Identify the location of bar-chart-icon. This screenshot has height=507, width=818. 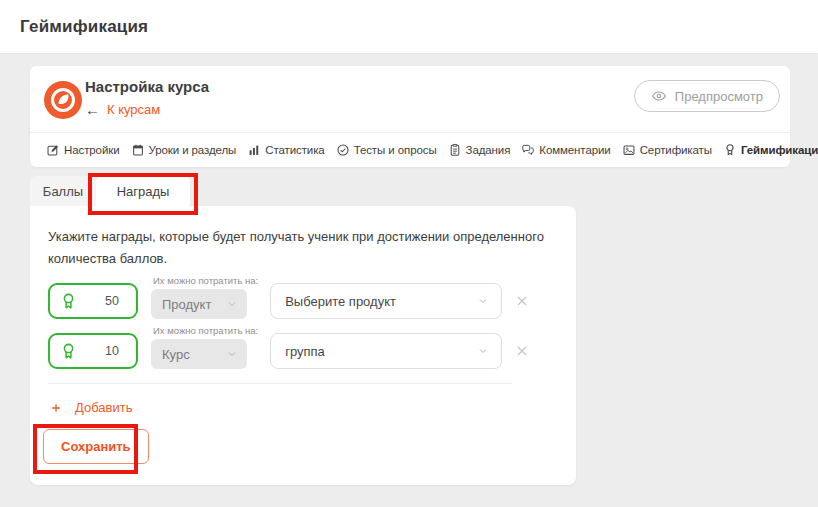
(254, 150).